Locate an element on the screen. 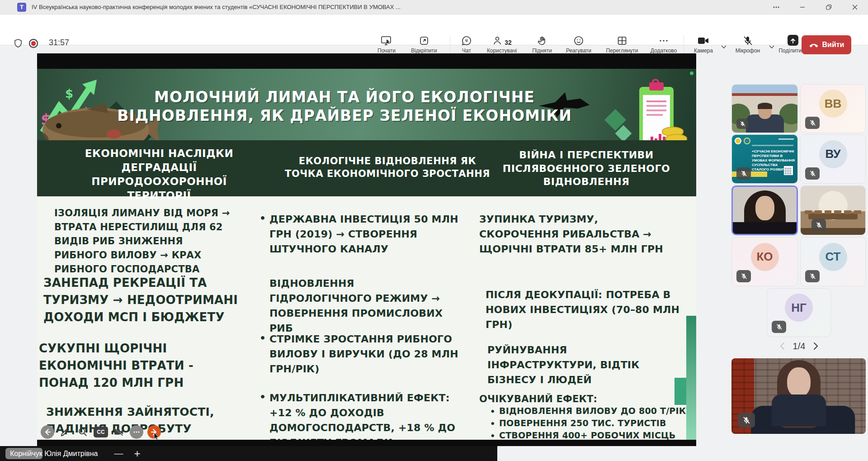  next-slide-button is located at coordinates (154, 432).